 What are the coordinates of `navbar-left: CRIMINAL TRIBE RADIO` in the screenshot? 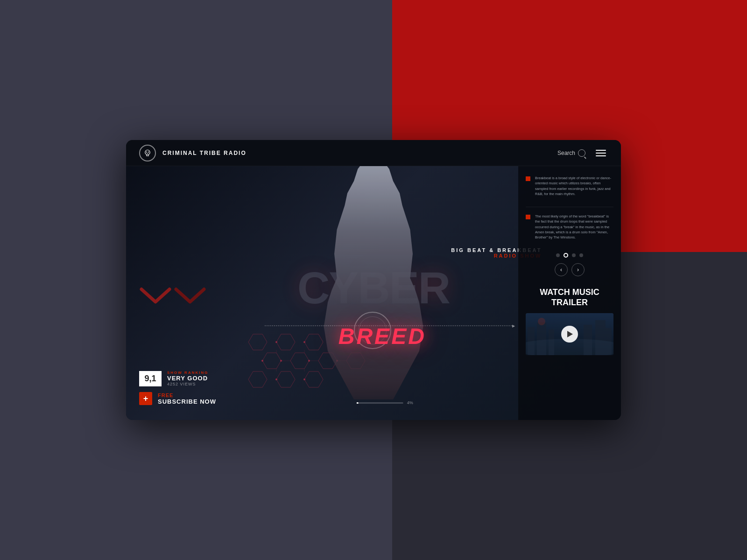 It's located at (193, 153).